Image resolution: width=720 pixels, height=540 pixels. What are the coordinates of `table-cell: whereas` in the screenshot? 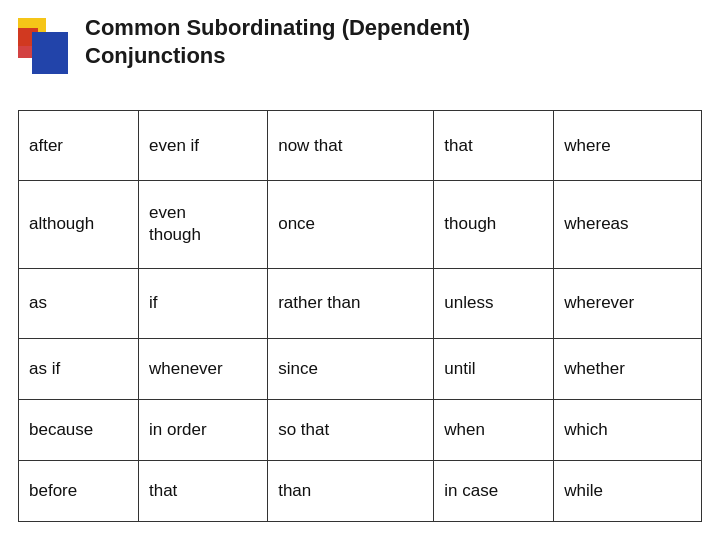 It's located at (628, 224).